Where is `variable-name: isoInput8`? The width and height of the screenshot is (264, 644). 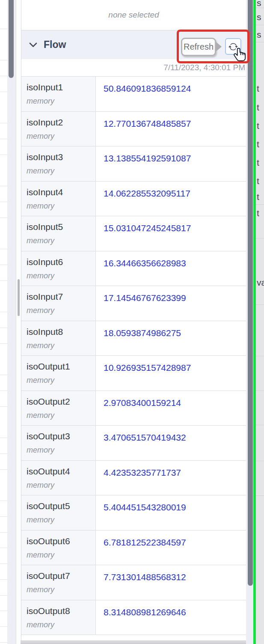 variable-name: isoInput8 is located at coordinates (61, 332).